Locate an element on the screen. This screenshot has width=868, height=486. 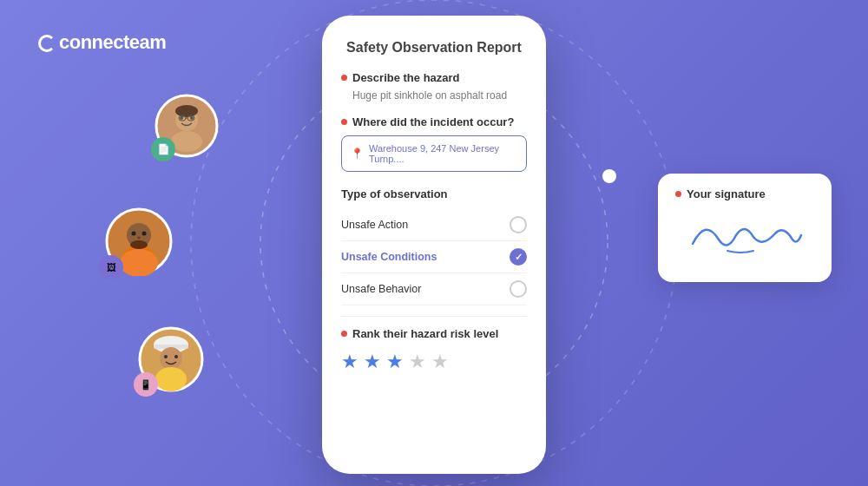
section-divider is located at coordinates (434, 316).